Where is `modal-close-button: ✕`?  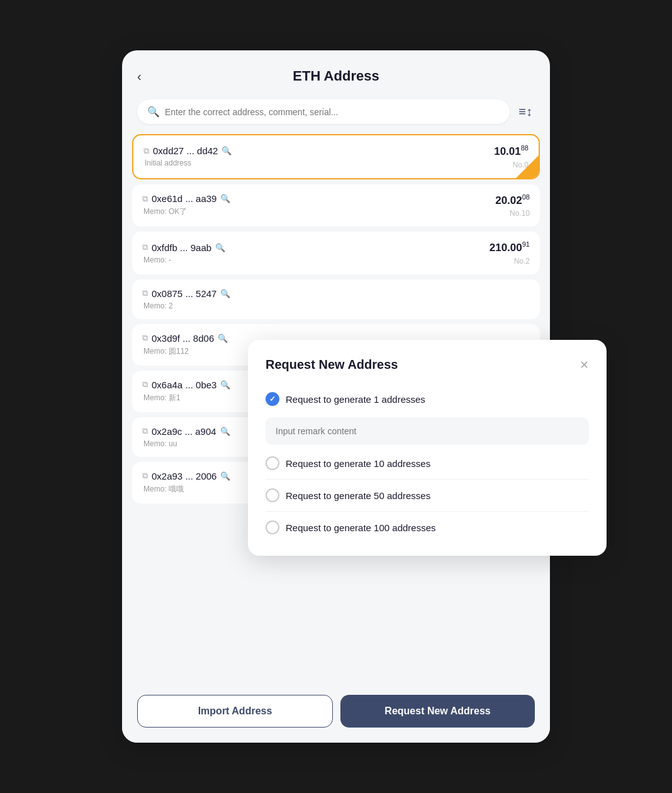 modal-close-button: ✕ is located at coordinates (584, 365).